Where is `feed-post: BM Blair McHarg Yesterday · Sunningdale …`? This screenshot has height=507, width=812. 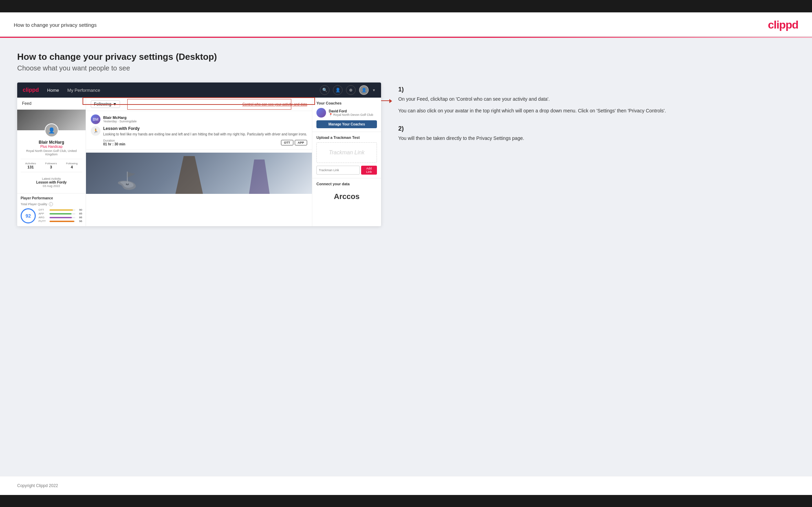
feed-post: BM Blair McHarg Yesterday · Sunningdale … is located at coordinates (199, 131).